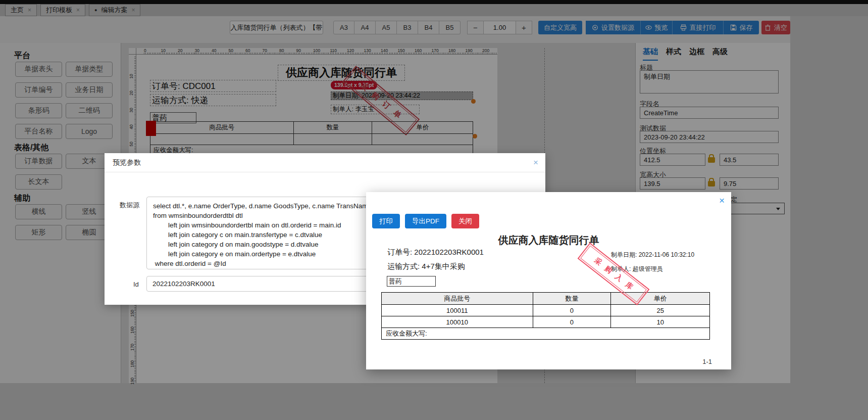 The image size is (868, 420). I want to click on preview-create-date: 制单日期: 2022-11-06 10:32:10, so click(652, 255).